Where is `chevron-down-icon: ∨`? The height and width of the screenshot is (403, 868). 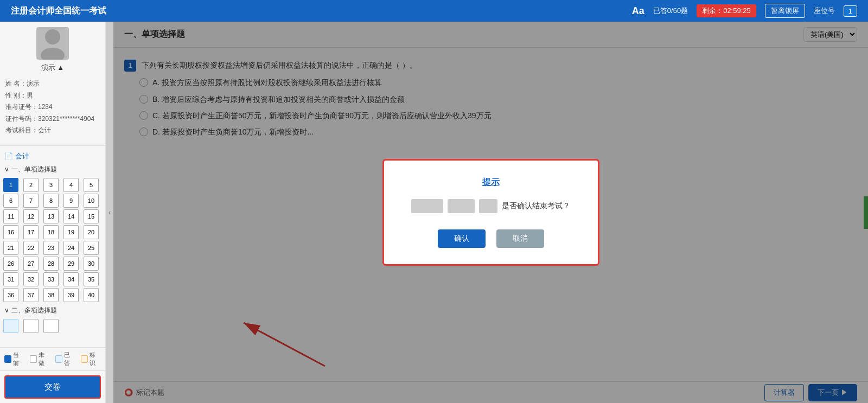
chevron-down-icon: ∨ is located at coordinates (7, 169).